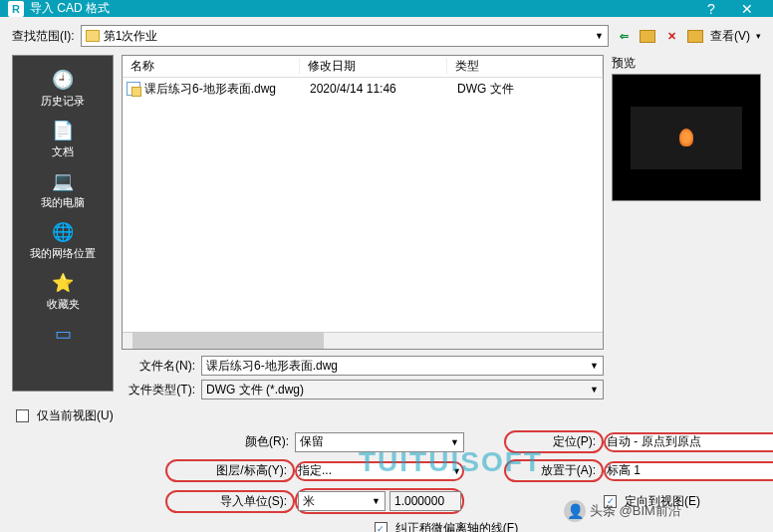  Describe the element at coordinates (730, 36) in the screenshot. I see `view-menu: 查看(V)` at that location.